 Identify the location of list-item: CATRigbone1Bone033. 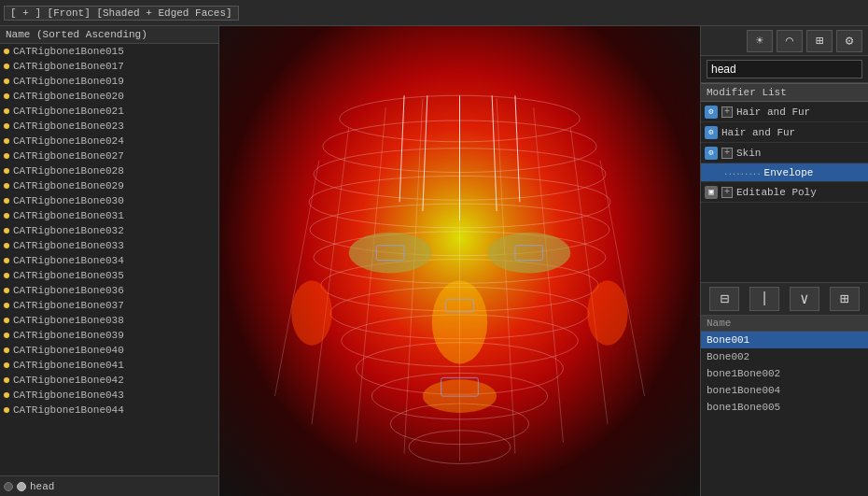
(109, 246).